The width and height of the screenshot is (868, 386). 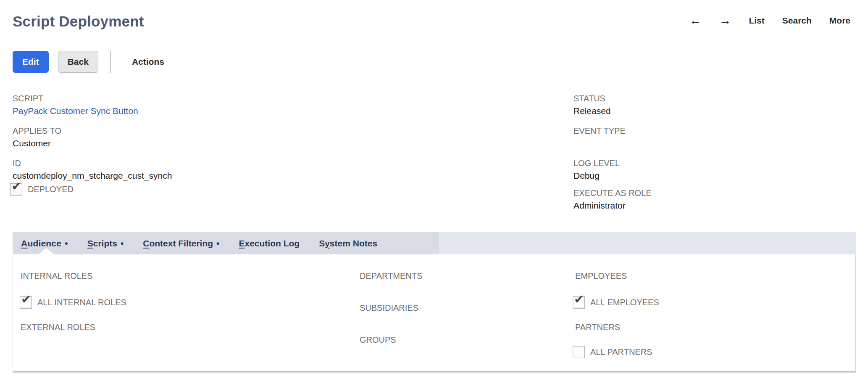 I want to click on status-value: Released, so click(x=592, y=111).